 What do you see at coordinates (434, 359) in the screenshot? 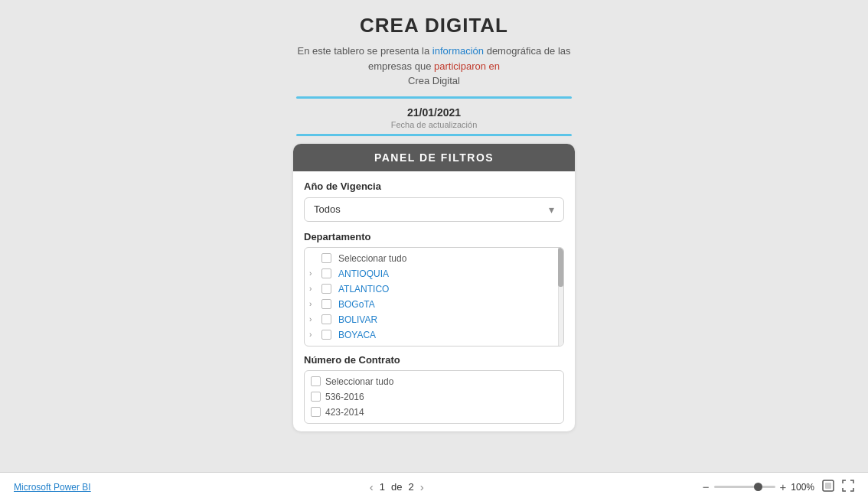
I see `contrato-label: Número de Contrato` at bounding box center [434, 359].